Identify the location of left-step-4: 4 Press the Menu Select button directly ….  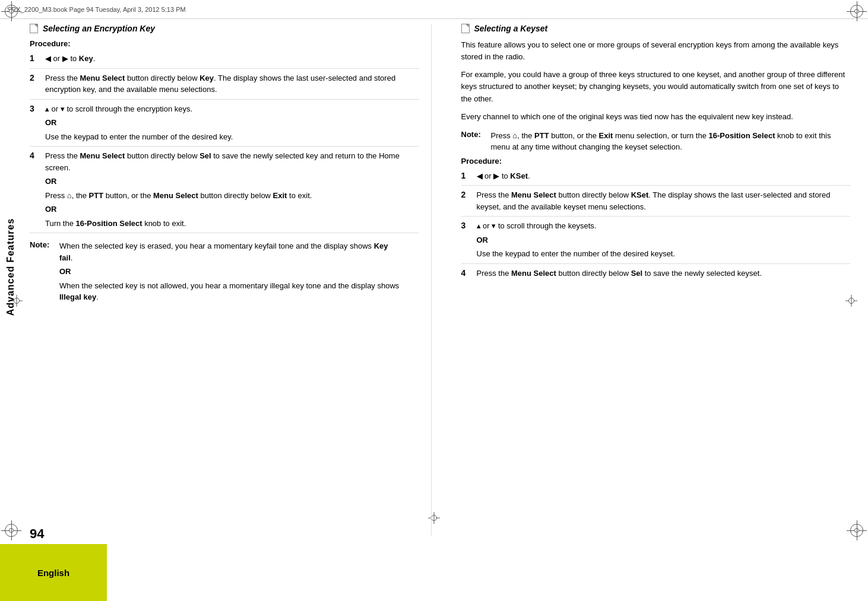
(224, 192).